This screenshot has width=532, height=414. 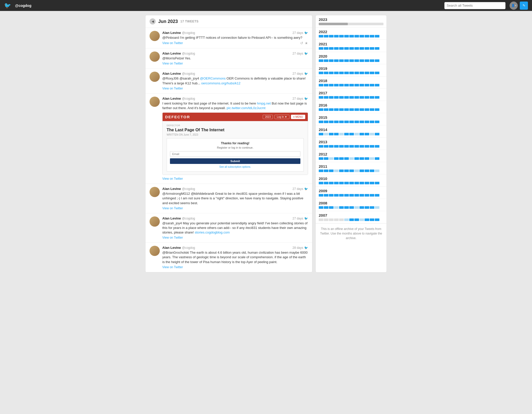 I want to click on back-button: ◀, so click(x=153, y=21).